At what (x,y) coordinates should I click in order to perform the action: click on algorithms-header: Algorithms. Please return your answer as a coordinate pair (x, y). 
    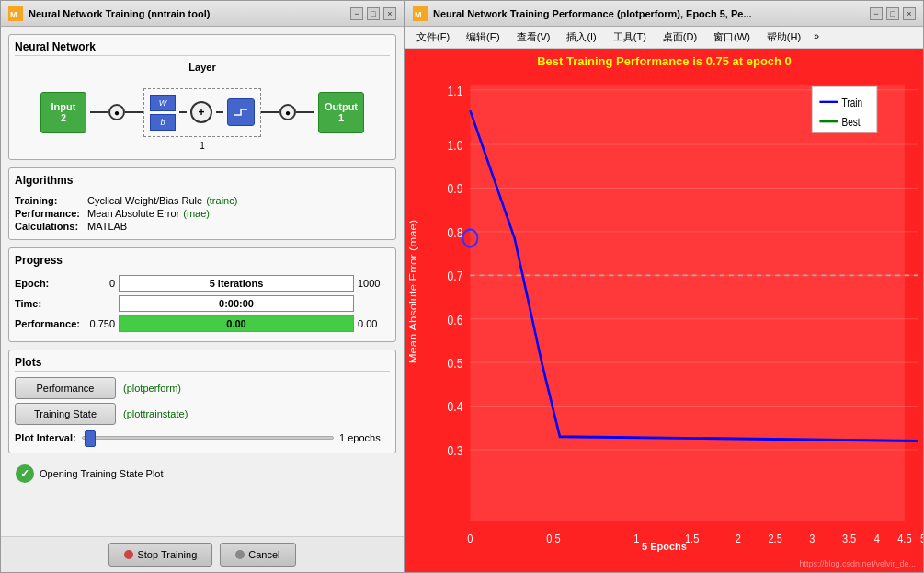
    Looking at the image, I should click on (202, 182).